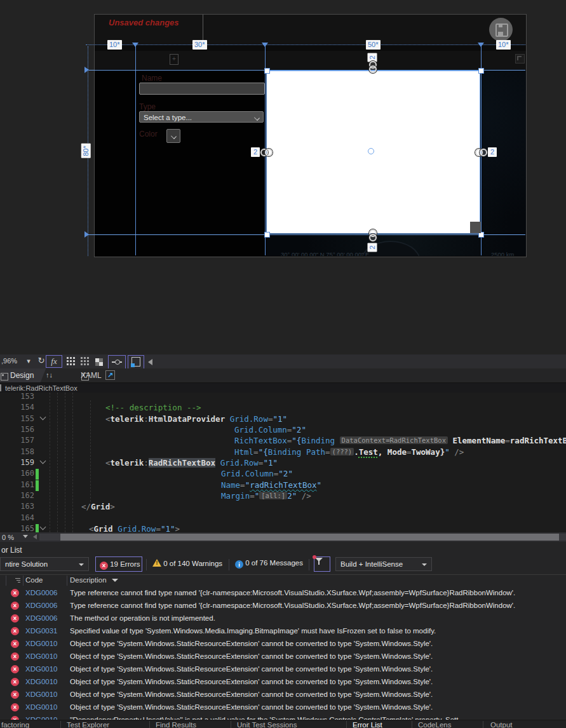 The image size is (566, 728). I want to click on collapse-left-icon, so click(150, 362).